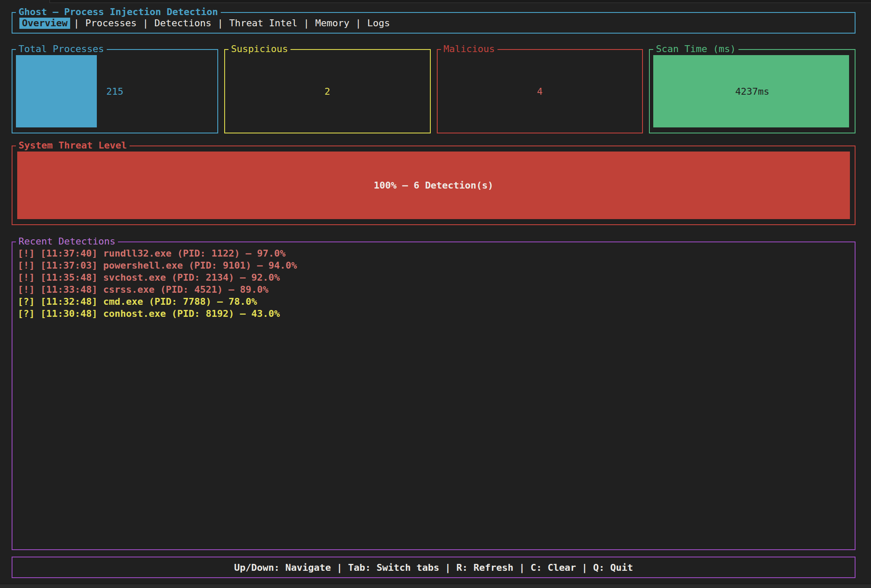 The width and height of the screenshot is (871, 588). What do you see at coordinates (327, 91) in the screenshot?
I see `stat-panel-suspicious: Suspicious 2` at bounding box center [327, 91].